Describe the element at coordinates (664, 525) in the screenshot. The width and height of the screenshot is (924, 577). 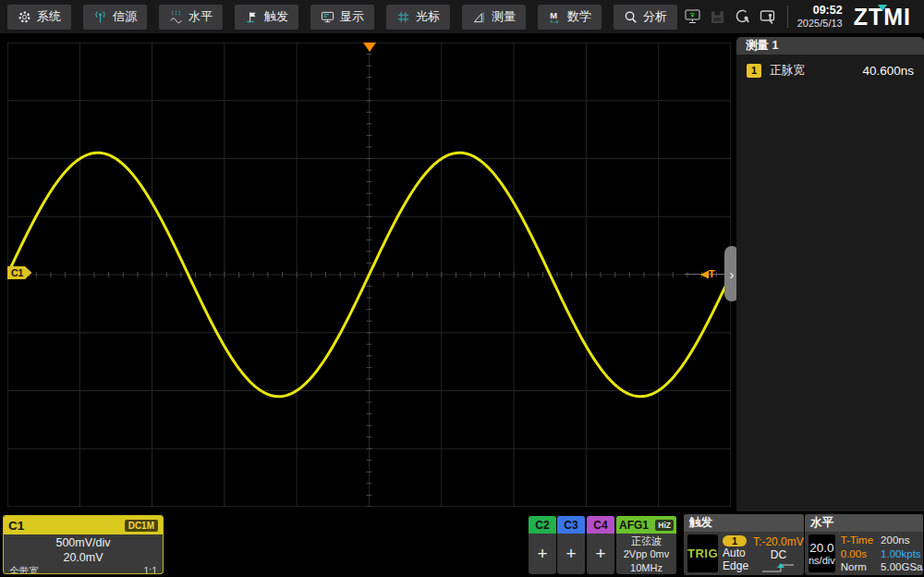
I see `afg-impedance-badge: HiZ` at that location.